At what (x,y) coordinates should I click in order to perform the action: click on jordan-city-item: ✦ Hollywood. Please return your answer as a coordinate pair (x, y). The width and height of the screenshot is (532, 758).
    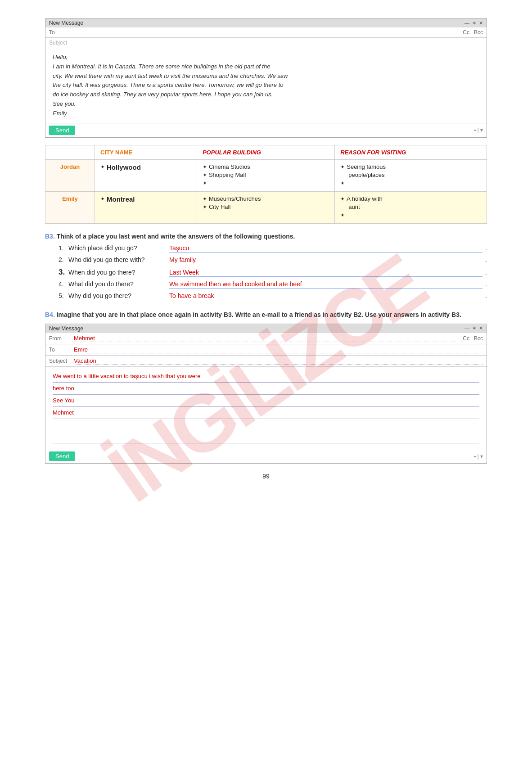
    Looking at the image, I should click on (146, 167).